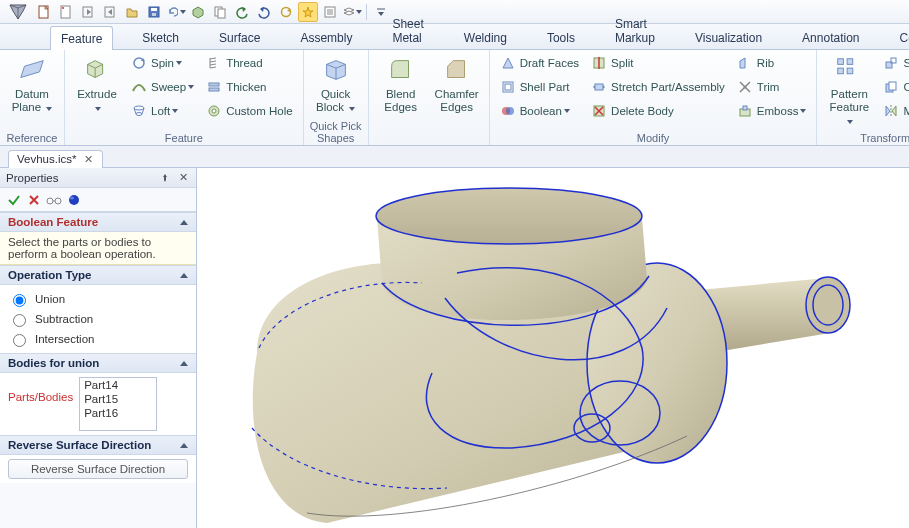 Image resolution: width=909 pixels, height=528 pixels. What do you see at coordinates (264, 12) in the screenshot?
I see `qat-redo-icon` at bounding box center [264, 12].